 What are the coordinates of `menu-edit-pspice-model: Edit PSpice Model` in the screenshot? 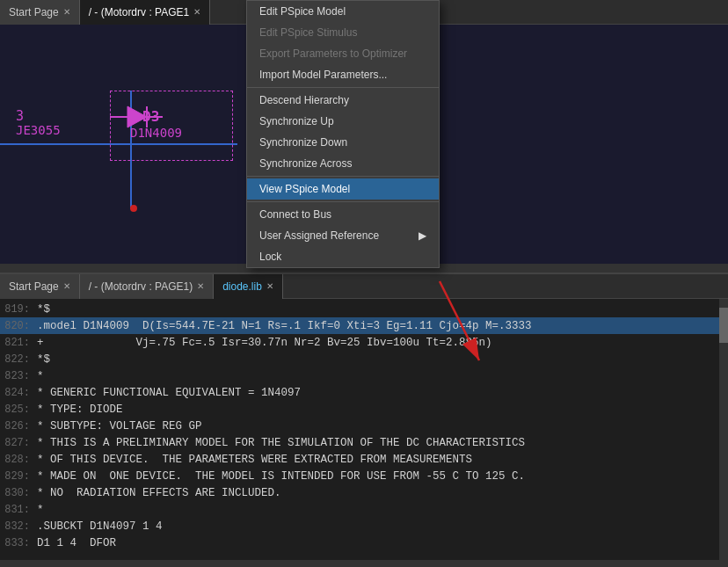 It's located at (343, 11).